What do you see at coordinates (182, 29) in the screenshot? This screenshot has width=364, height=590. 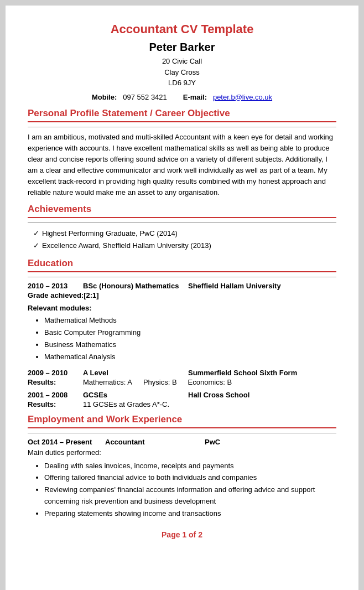 I see `cv-title: Accountant CV Template` at bounding box center [182, 29].